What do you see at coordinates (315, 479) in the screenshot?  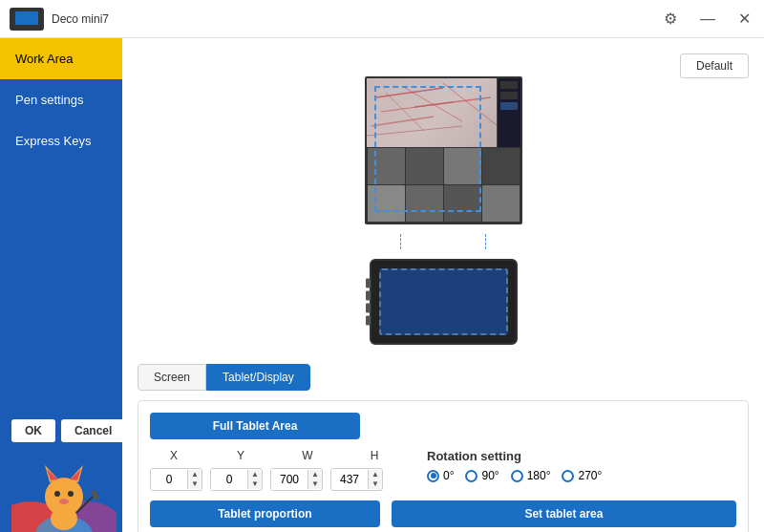 I see `w-spinners: ▲ ▼` at bounding box center [315, 479].